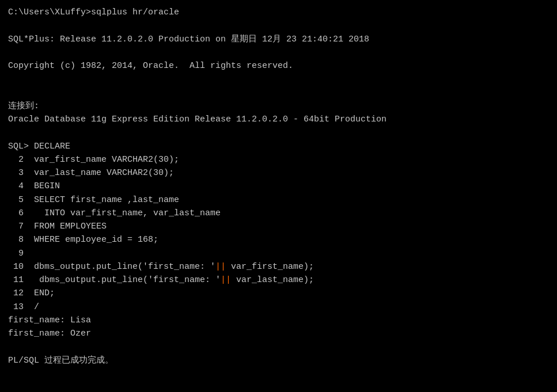 The image size is (557, 392). What do you see at coordinates (279, 320) in the screenshot?
I see `output-firstname: first_name: Lisa` at bounding box center [279, 320].